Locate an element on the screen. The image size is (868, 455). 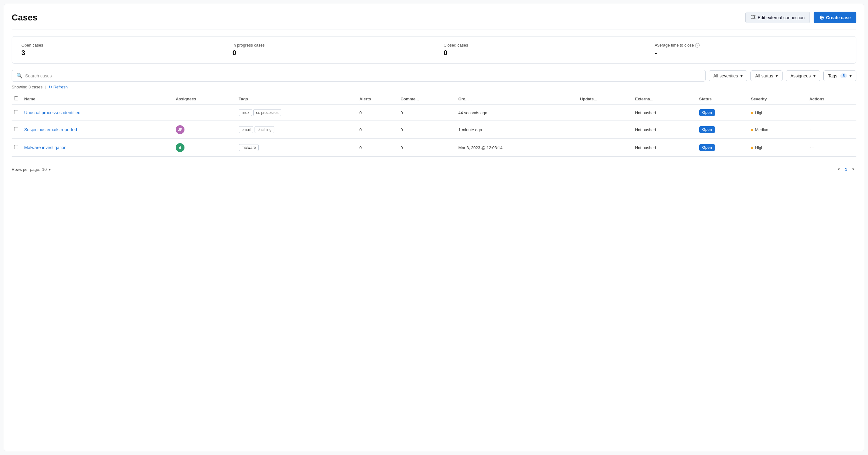
refresh-label: Refresh is located at coordinates (61, 87).